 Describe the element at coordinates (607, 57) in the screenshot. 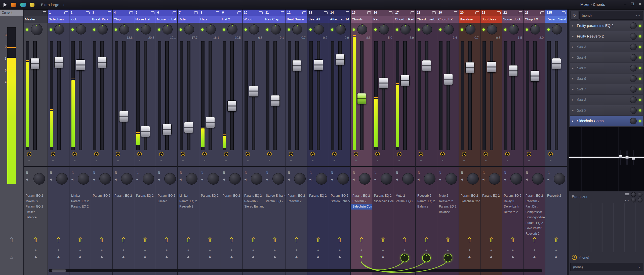

I see `effect-slot: ▸ Slot 4` at that location.